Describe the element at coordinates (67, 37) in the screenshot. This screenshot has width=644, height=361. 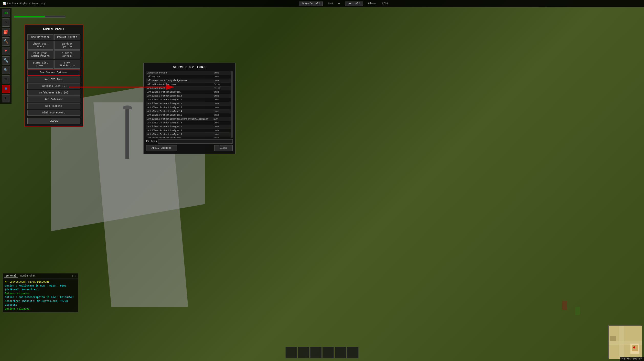
I see `packet-counts-button: Packet Counts` at that location.